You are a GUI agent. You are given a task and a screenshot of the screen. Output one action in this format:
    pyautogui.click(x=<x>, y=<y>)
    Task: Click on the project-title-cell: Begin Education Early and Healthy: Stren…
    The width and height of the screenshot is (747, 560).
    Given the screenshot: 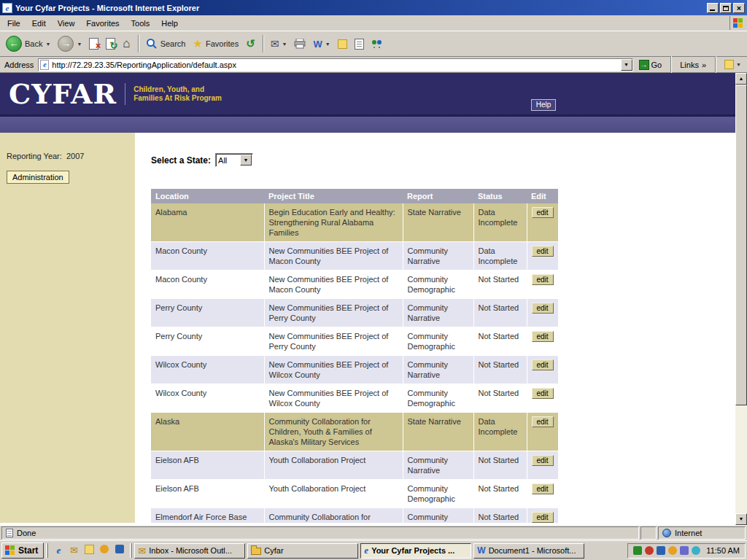 What is the action you would take?
    pyautogui.click(x=333, y=223)
    